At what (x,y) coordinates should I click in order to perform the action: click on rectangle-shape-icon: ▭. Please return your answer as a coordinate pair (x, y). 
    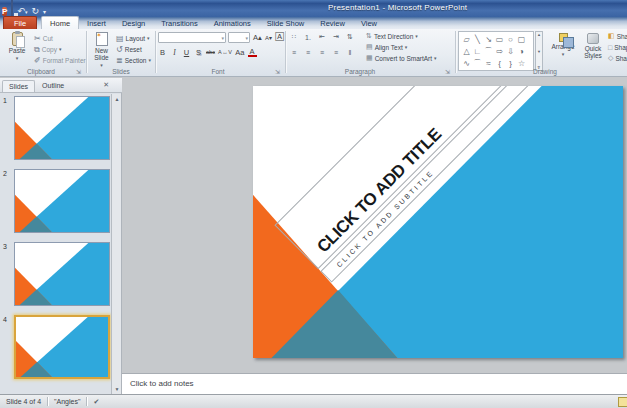
    Looking at the image, I should click on (500, 40).